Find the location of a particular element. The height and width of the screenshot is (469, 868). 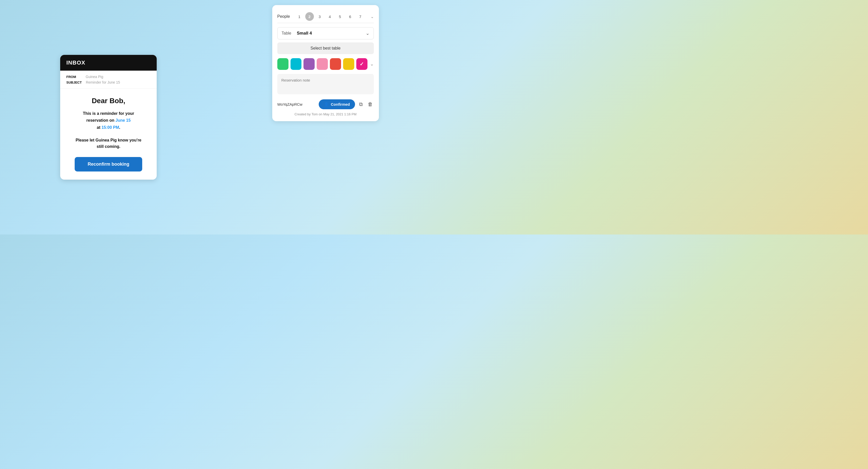

table-row: Table Small 4 ⌄ is located at coordinates (326, 33).